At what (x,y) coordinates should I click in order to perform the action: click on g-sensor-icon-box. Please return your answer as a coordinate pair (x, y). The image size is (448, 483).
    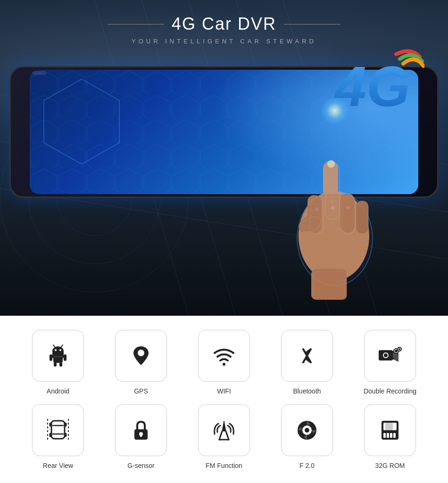
    Looking at the image, I should click on (141, 430).